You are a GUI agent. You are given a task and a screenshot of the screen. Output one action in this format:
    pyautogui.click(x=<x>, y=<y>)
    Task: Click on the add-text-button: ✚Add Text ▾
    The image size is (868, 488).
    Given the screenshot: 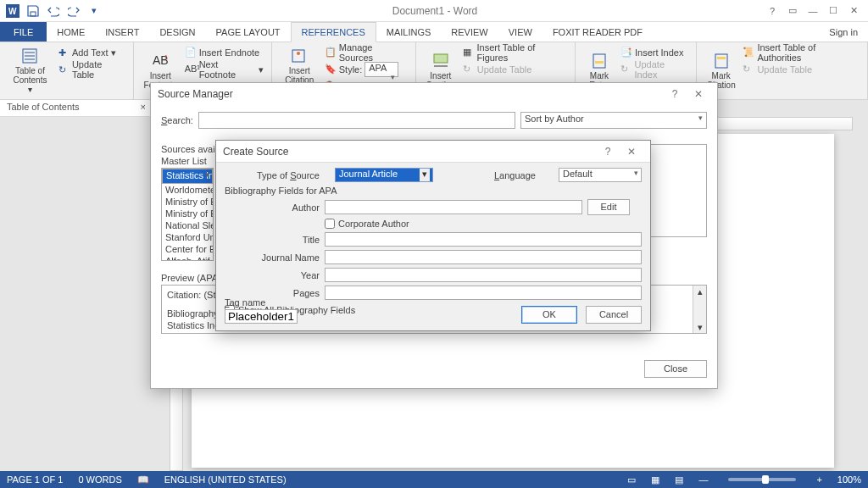 What is the action you would take?
    pyautogui.click(x=92, y=53)
    